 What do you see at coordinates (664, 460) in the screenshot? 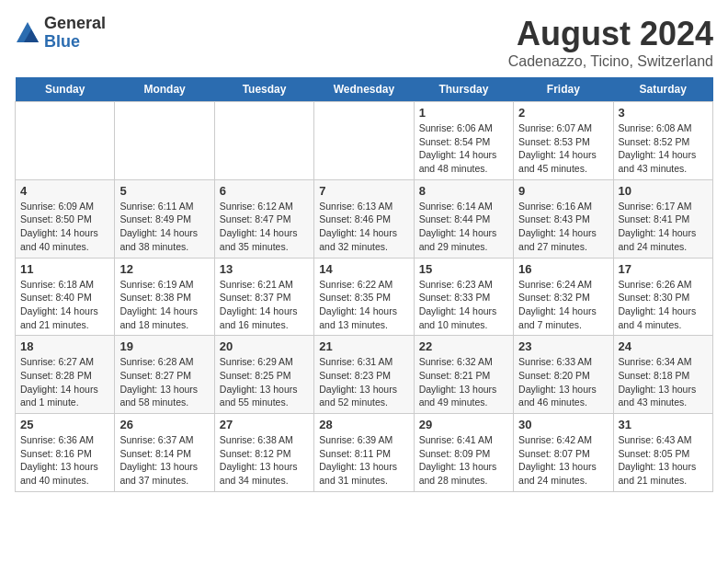
I see `cell-content: Sunrise: 6:43 AM Sunset: 8:05 PM Dayligh…` at bounding box center [664, 460].